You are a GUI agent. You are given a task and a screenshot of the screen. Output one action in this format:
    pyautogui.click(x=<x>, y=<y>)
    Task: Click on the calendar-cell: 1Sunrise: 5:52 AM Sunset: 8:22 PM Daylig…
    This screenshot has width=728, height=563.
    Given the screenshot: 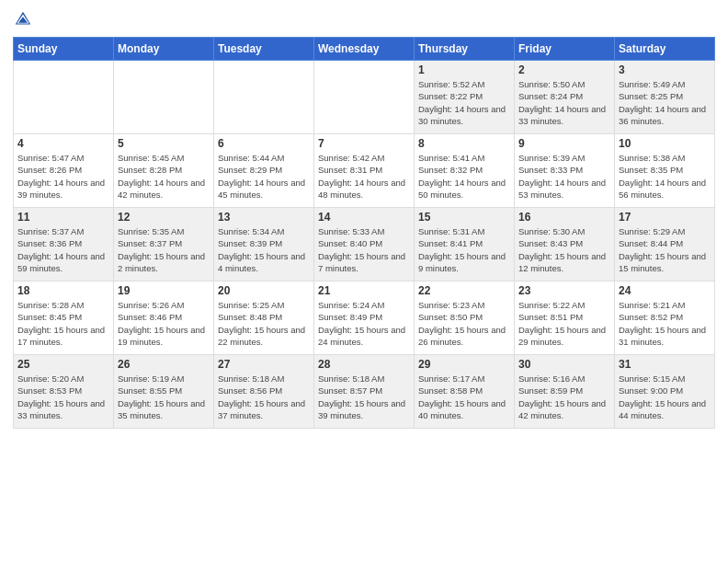 What is the action you would take?
    pyautogui.click(x=465, y=98)
    